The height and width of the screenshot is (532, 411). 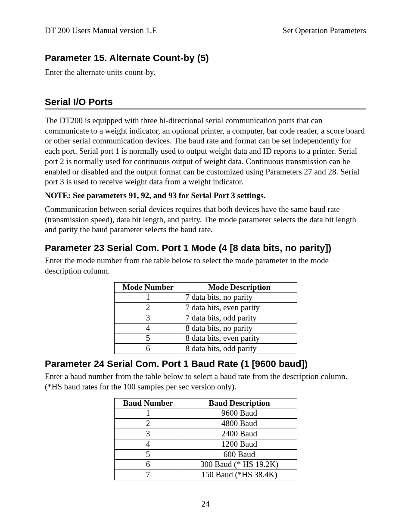 I want to click on mode-desc: 7 data bits, even parity, so click(x=240, y=308).